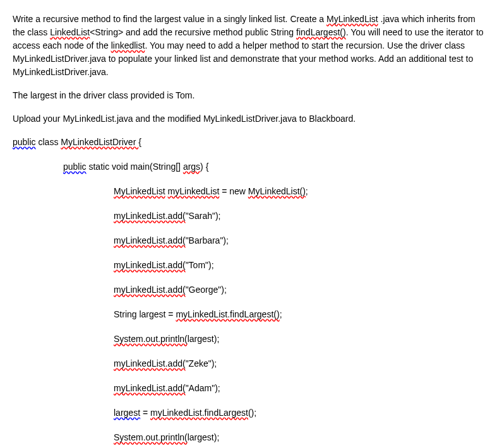 The width and height of the screenshot is (497, 448). I want to click on code-line: myLinkedList.add("George");, so click(249, 290).